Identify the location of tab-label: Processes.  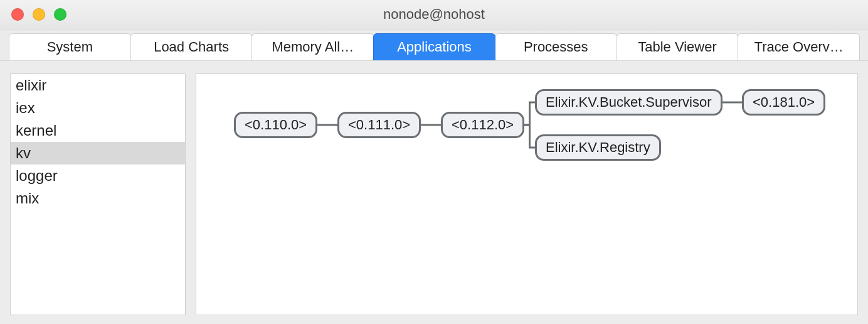
(556, 47).